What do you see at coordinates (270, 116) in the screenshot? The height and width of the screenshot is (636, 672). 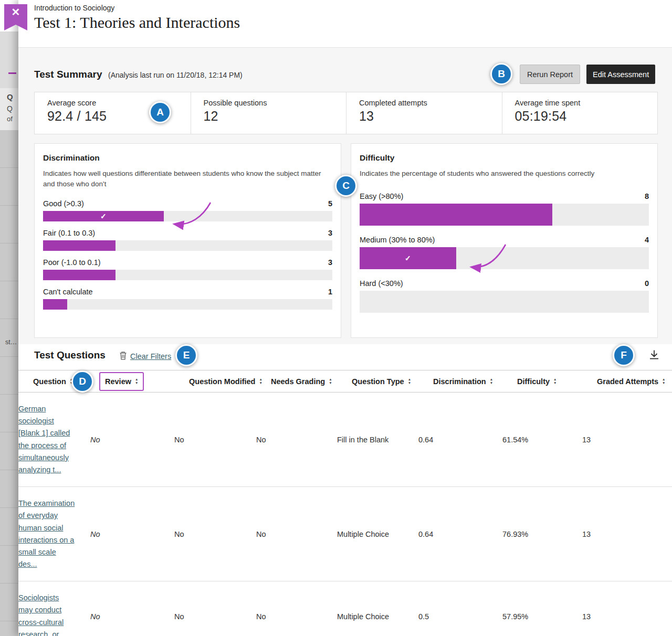 I see `stat-value: 12` at bounding box center [270, 116].